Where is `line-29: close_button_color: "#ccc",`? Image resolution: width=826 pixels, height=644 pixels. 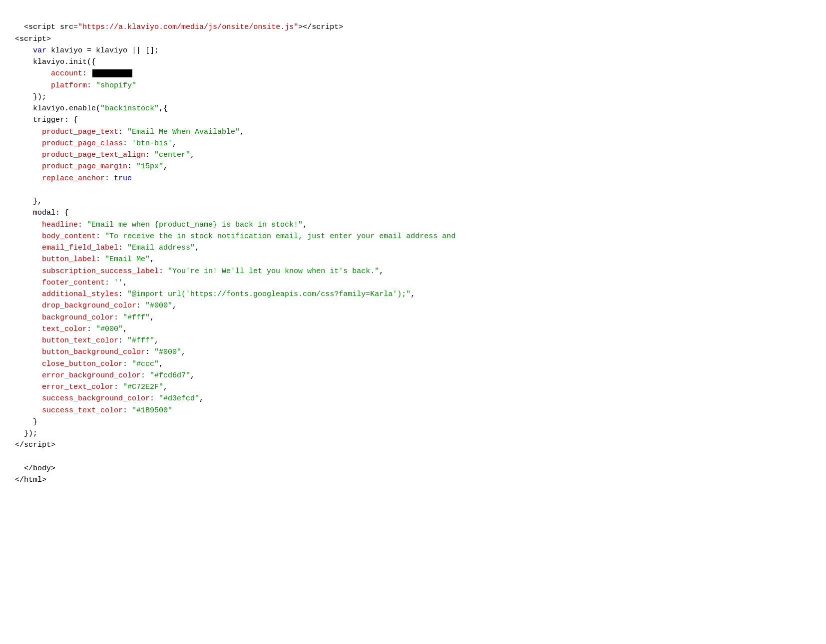
line-29: close_button_color: "#ccc", is located at coordinates (89, 364).